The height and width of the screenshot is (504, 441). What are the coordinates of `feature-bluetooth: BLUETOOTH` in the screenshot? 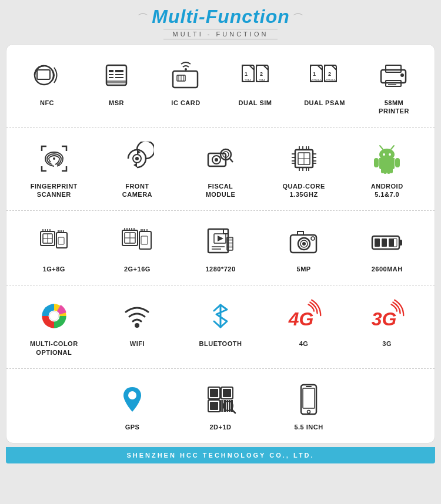 It's located at (220, 322).